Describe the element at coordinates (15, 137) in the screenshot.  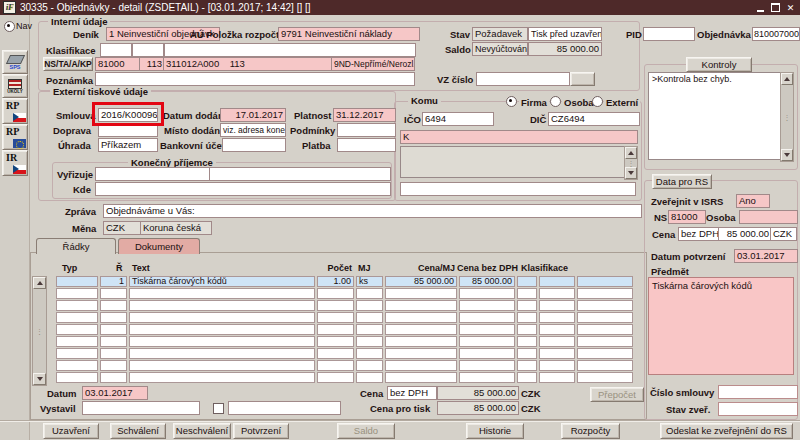
I see `rp-eu-button: RP` at that location.